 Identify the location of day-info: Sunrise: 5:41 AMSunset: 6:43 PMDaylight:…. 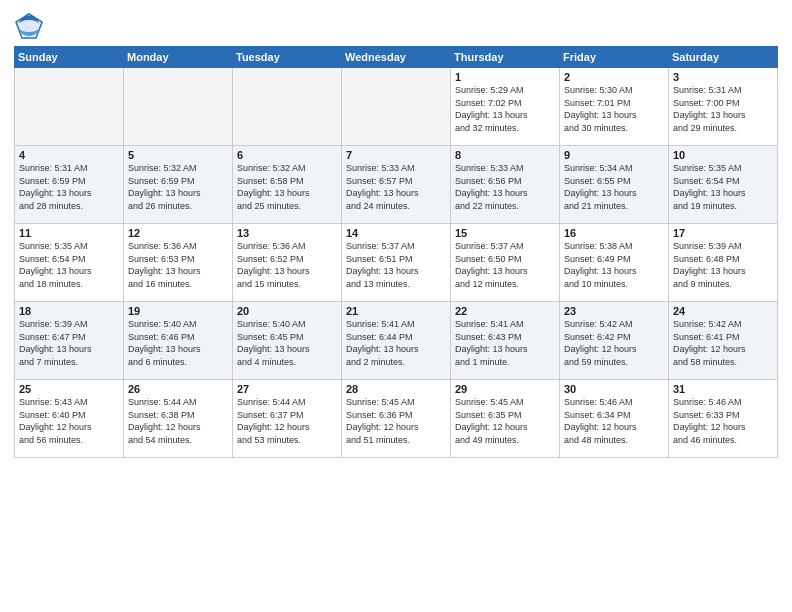
(505, 343).